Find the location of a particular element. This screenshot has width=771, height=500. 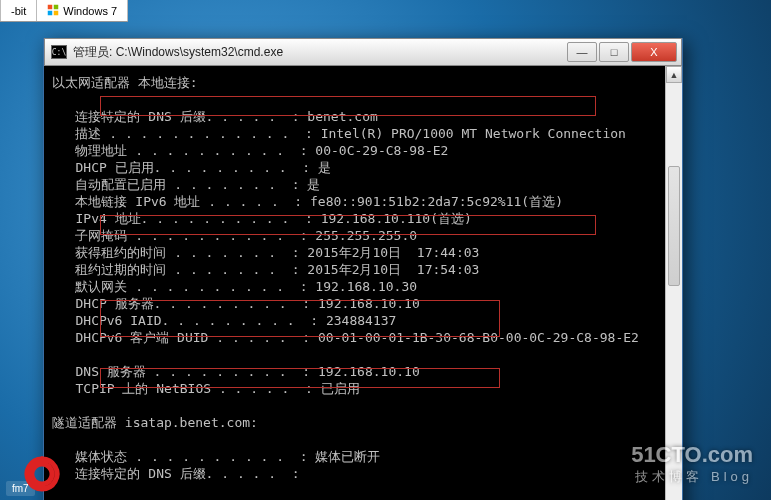

window-title: 管理员: C:\Windows\system32\cmd.exe is located at coordinates (178, 52).